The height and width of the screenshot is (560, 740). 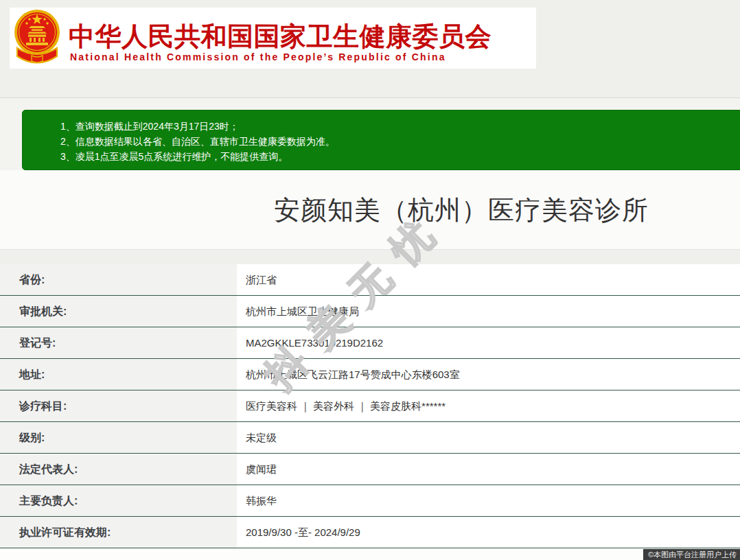 What do you see at coordinates (370, 343) in the screenshot?
I see `table-row: 登记号: MA2GKKLE733010219D2162` at bounding box center [370, 343].